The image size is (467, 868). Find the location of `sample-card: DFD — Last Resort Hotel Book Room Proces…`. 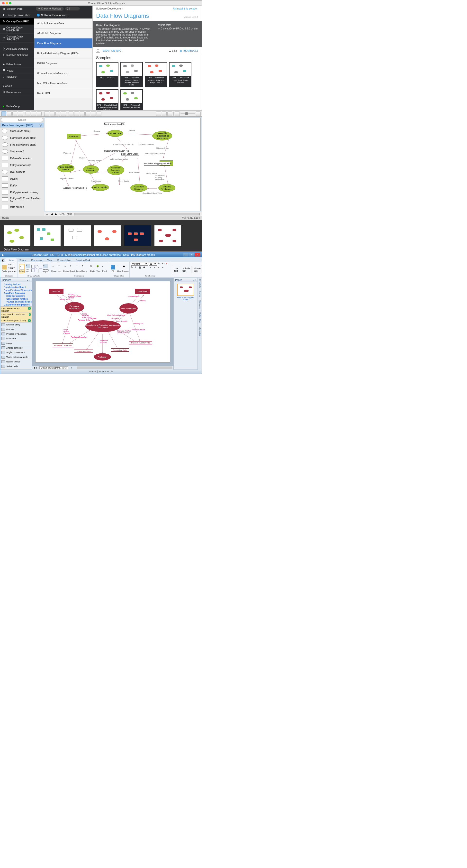

sample-card: DFD — Last Resort Hotel Book Room Proces… is located at coordinates (180, 75).